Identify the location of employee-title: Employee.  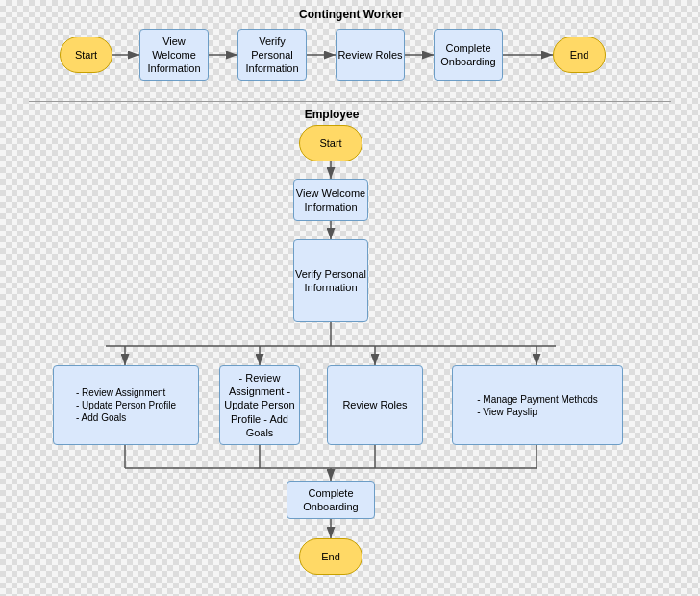
(332, 114).